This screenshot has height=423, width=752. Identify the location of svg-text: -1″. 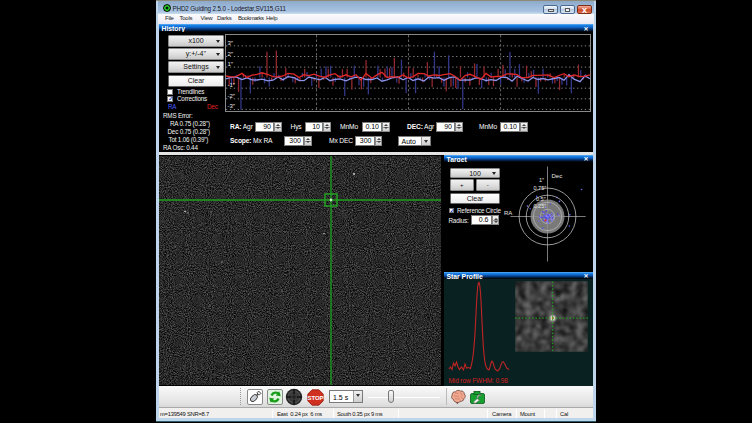
(232, 85).